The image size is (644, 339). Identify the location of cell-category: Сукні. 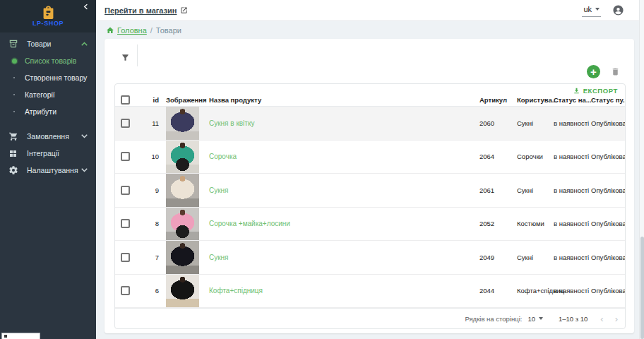
(535, 123).